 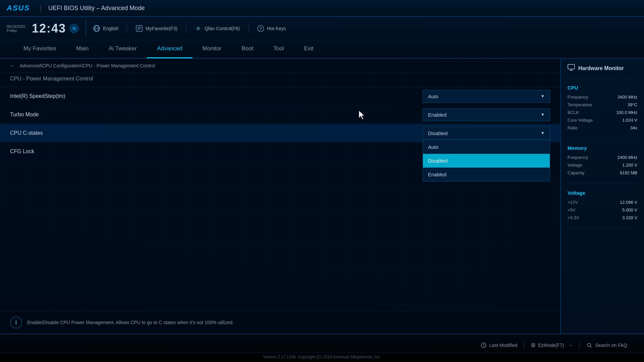 What do you see at coordinates (602, 202) in the screenshot?
I see `hw-12v-row: +12V 12.096 V` at bounding box center [602, 202].